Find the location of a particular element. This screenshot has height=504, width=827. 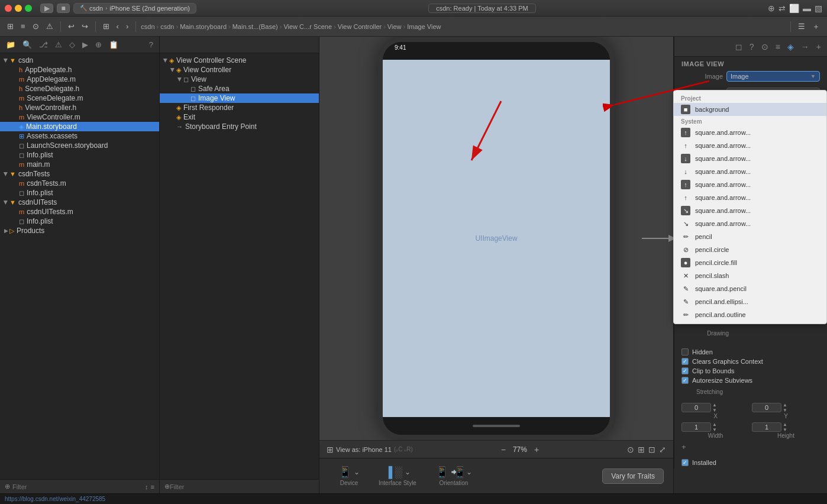

scene-item-first-responder: ◈ First Responder is located at coordinates (239, 108).